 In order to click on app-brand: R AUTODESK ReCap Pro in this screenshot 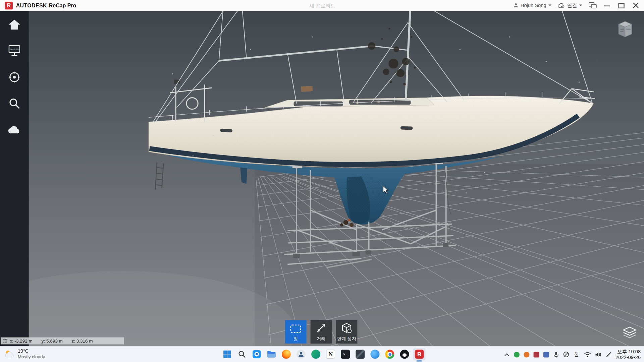, I will do `click(41, 5)`.